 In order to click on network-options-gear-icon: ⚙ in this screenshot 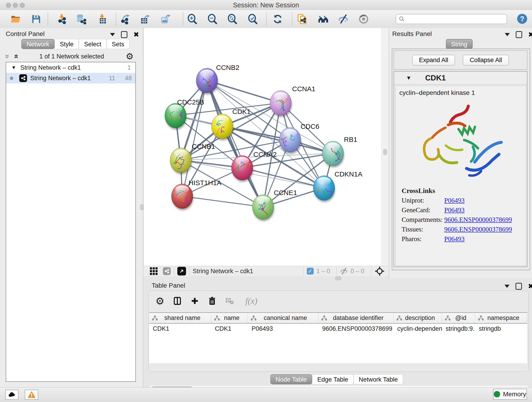, I will do `click(130, 56)`.